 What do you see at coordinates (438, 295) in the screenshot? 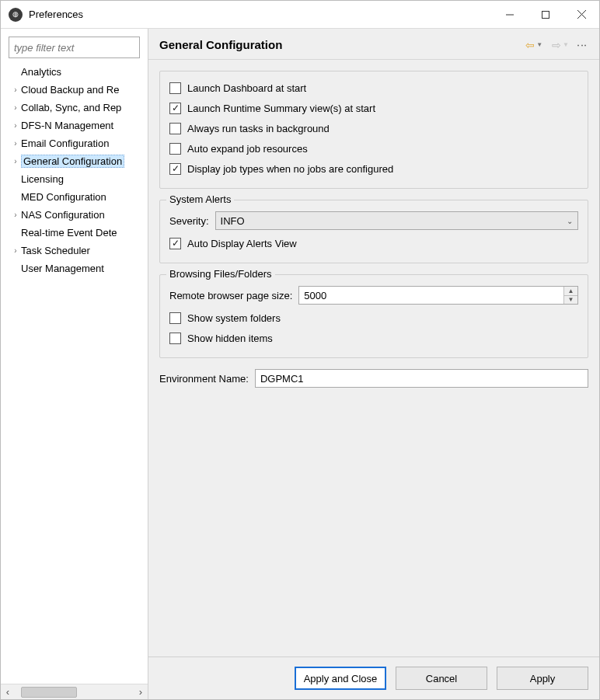
I see `page-size-spinner: 5000 ▲ ▼` at bounding box center [438, 295].